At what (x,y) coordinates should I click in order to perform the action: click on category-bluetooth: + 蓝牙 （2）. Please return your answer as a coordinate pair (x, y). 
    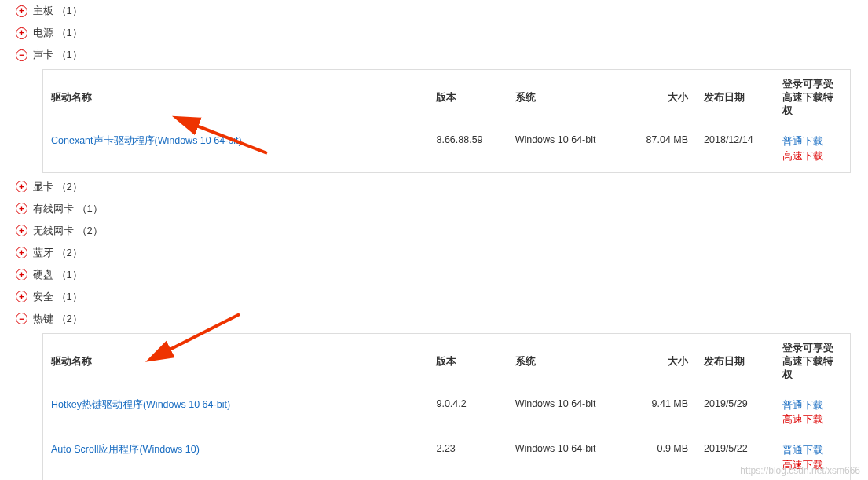
    Looking at the image, I should click on (434, 253).